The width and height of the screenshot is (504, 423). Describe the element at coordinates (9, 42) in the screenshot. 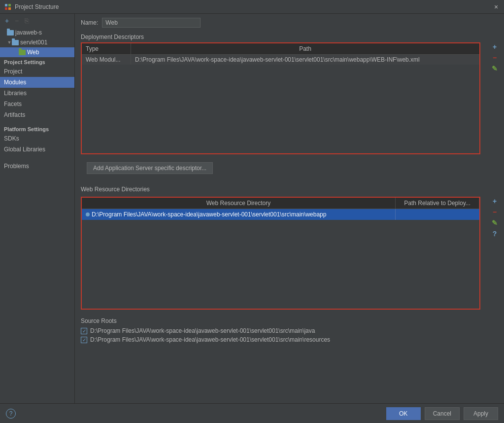

I see `tree-expand-arrow: ▼` at that location.